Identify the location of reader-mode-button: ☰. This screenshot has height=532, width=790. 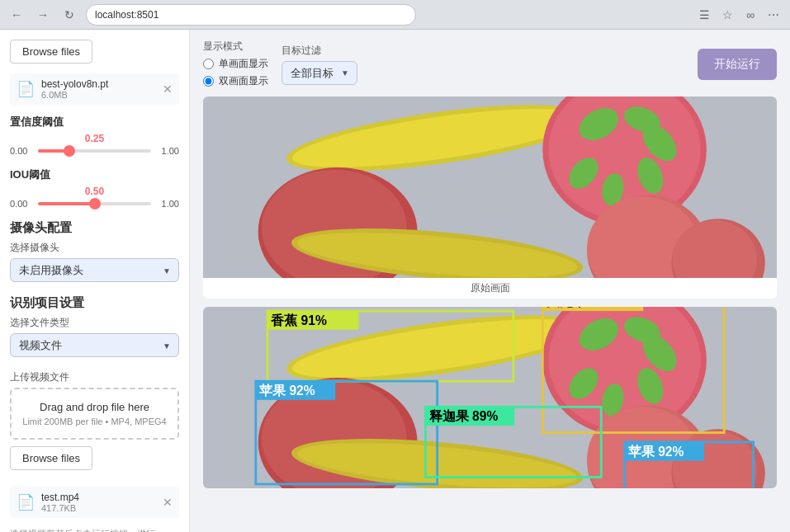
(704, 15).